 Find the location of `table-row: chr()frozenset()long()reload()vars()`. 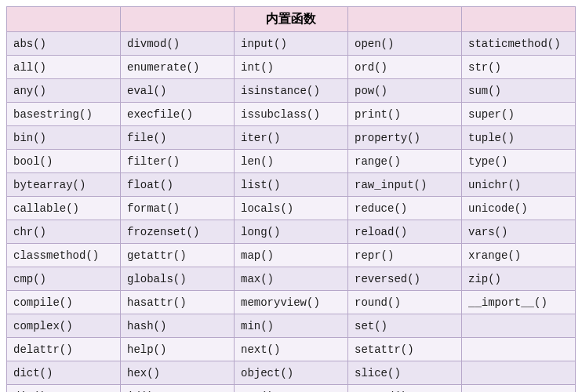

table-row: chr()frozenset()long()reload()vars() is located at coordinates (292, 232).